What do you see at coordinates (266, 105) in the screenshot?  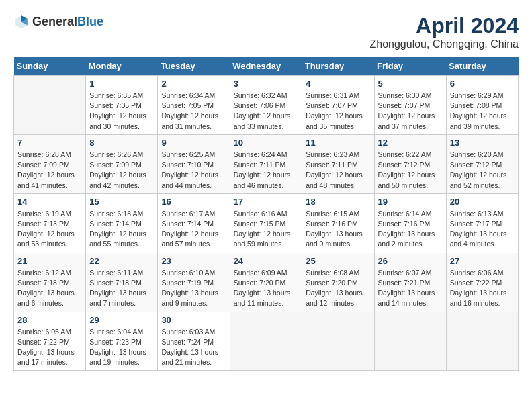 I see `calendar-week-row: 1Sunrise: 6:35 AM Sunset: 7:05 PM Daylig…` at bounding box center [266, 105].